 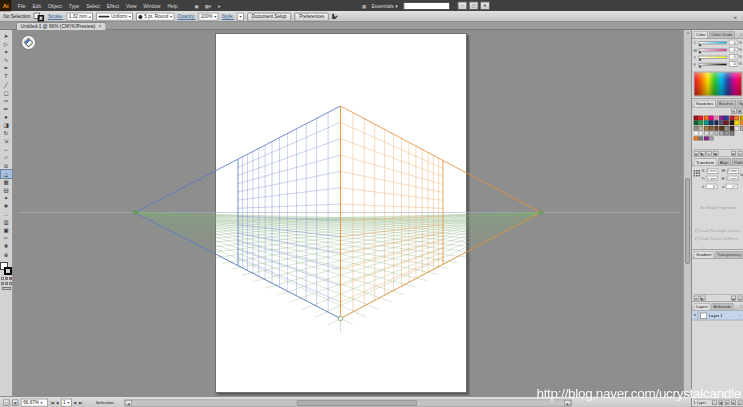 I want to click on paintbrush-tool: ✑, so click(x=6, y=101).